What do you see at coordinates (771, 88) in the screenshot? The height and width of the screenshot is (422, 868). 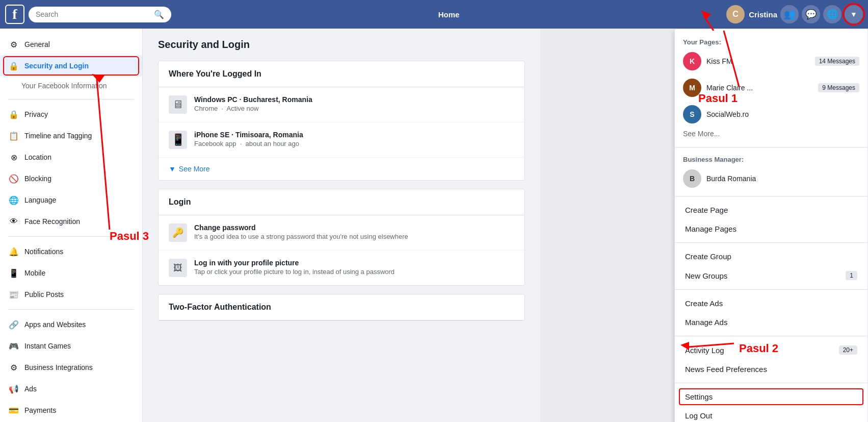 I see `page-item-marie-claire: M Marie Claire ... 9 Messages` at bounding box center [771, 88].